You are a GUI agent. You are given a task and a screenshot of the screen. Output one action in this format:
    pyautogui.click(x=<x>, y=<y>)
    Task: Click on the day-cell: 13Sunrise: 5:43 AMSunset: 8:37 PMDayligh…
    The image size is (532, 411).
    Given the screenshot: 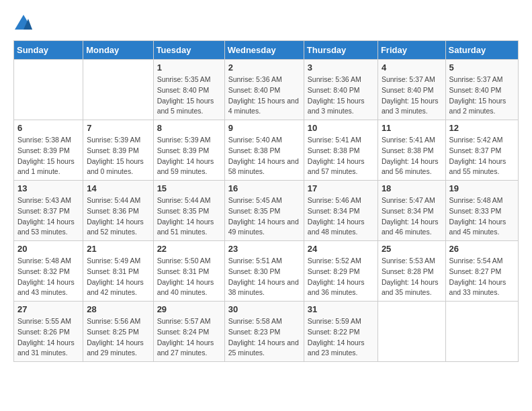 What is the action you would take?
    pyautogui.click(x=48, y=211)
    